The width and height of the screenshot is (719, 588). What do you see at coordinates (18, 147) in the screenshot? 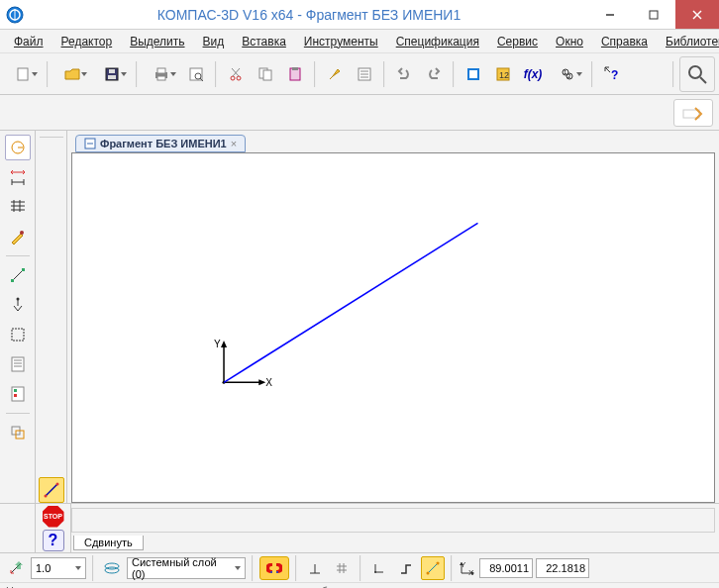
I see `tool-geometry` at bounding box center [18, 147].